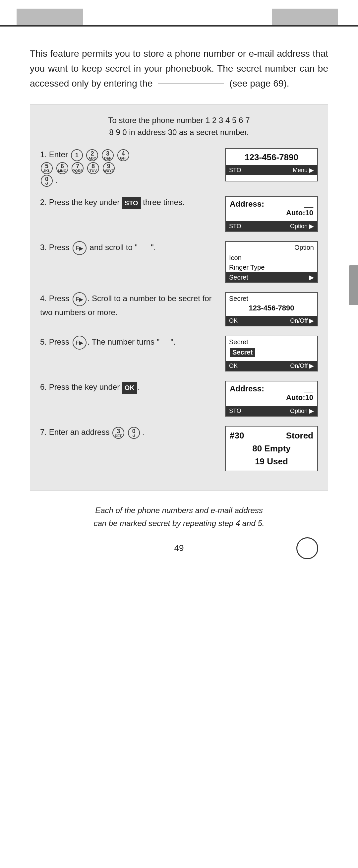 Image resolution: width=358 pixels, height=868 pixels. Describe the element at coordinates (235, 226) in the screenshot. I see `screen-2-sk-left: STO` at that location.